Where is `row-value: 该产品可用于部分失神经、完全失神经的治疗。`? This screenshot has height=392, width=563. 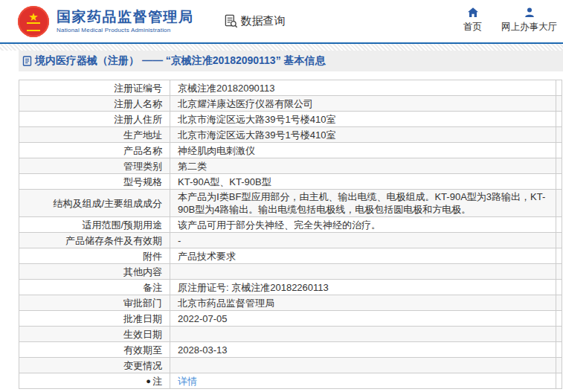
row-value: 该产品可用于部分失神经、完全失神经的治疗。 is located at coordinates (363, 225).